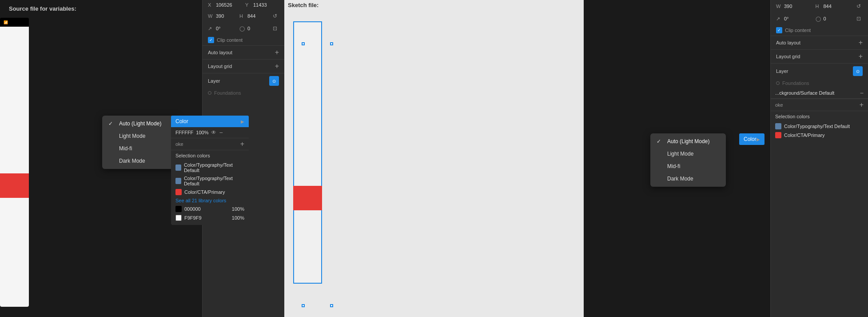 This screenshot has width=868, height=317. I want to click on layer-label-right: Layer, so click(782, 71).